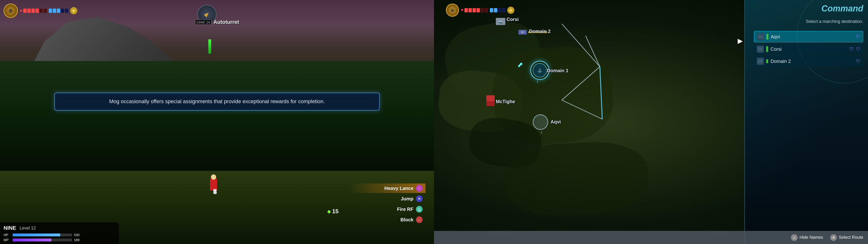  What do you see at coordinates (333, 211) in the screenshot?
I see `ammo-display: ◆ 15` at bounding box center [333, 211].